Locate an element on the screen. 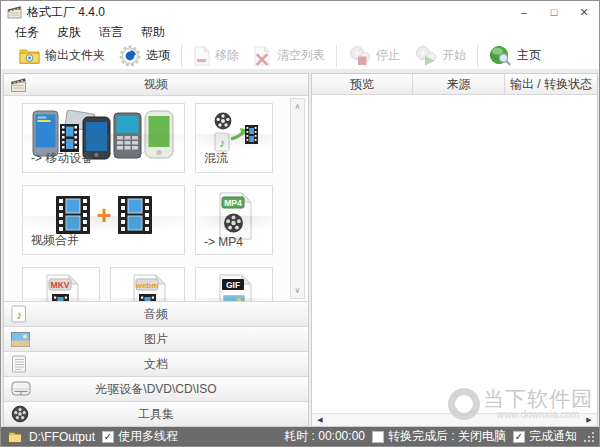 This screenshot has height=447, width=600. picture-icon is located at coordinates (20, 340).